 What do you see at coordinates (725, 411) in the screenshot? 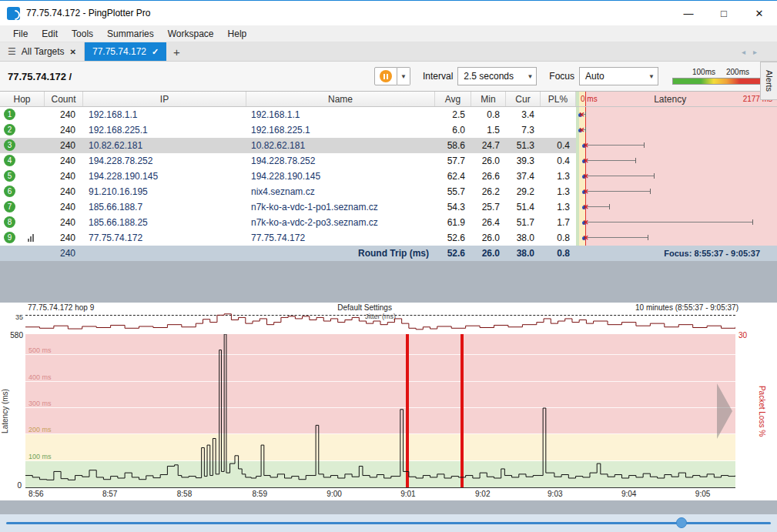
I see `scroll-forward-chevron-icon` at bounding box center [725, 411].